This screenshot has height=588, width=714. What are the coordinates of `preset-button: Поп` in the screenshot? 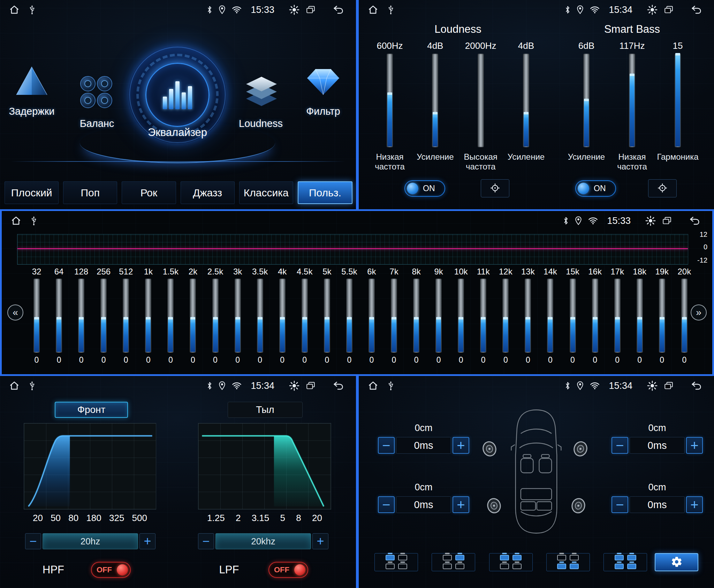 It's located at (90, 193).